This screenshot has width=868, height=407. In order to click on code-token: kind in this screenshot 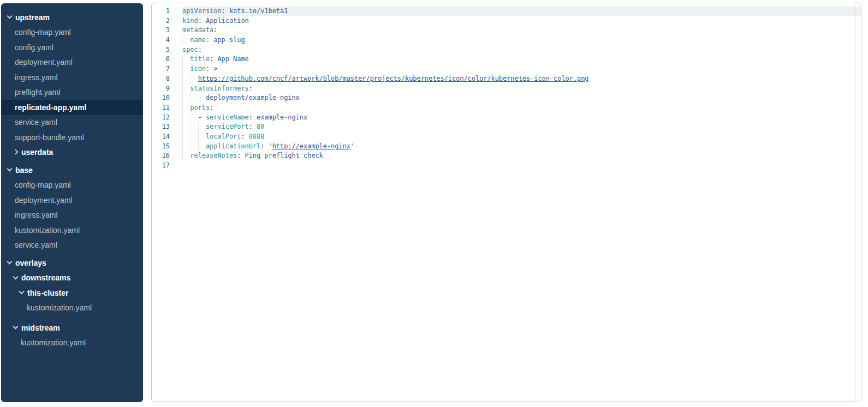, I will do `click(190, 21)`.